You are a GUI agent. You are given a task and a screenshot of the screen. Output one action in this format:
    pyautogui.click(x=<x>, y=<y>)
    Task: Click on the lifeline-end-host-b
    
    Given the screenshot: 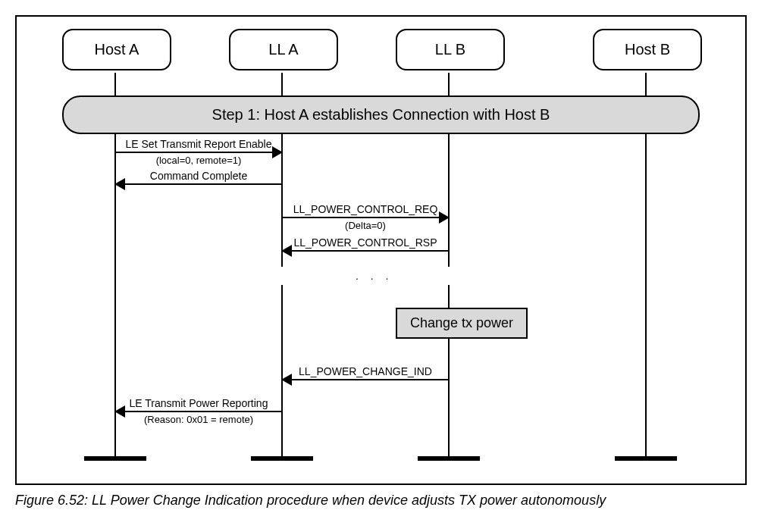 What is the action you would take?
    pyautogui.click(x=646, y=458)
    